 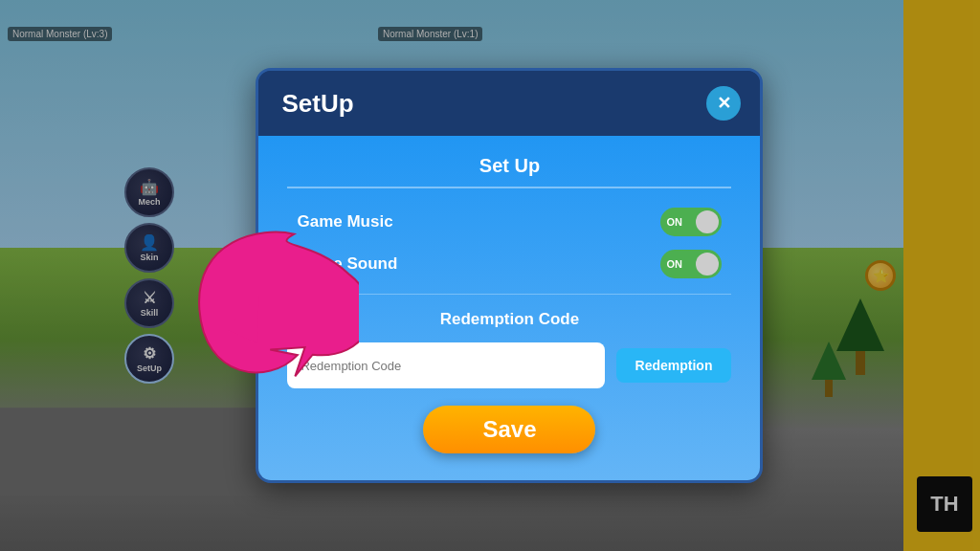 What do you see at coordinates (691, 264) in the screenshot?
I see `game-sound-toggle: ON` at bounding box center [691, 264].